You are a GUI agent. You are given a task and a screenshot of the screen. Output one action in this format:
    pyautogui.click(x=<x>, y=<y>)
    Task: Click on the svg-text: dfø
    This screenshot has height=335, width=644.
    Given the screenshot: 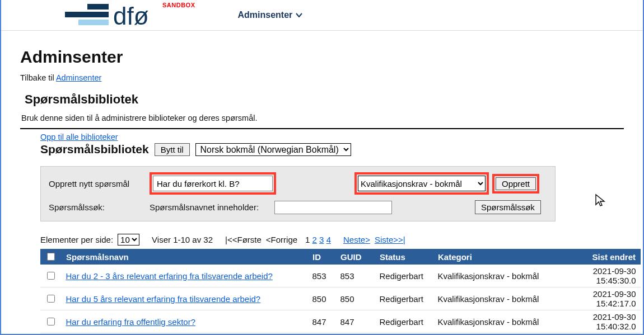 What is the action you would take?
    pyautogui.click(x=131, y=15)
    